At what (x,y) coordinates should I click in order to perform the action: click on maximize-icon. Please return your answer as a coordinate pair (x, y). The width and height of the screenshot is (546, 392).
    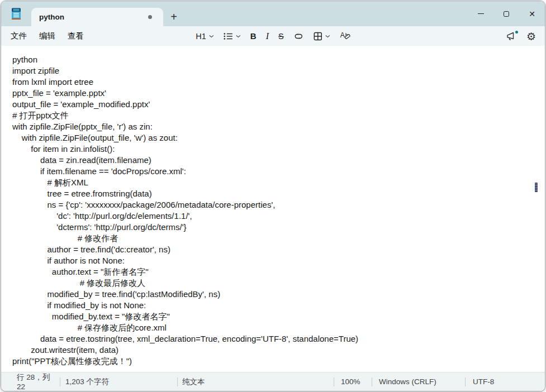
    Looking at the image, I should click on (506, 14).